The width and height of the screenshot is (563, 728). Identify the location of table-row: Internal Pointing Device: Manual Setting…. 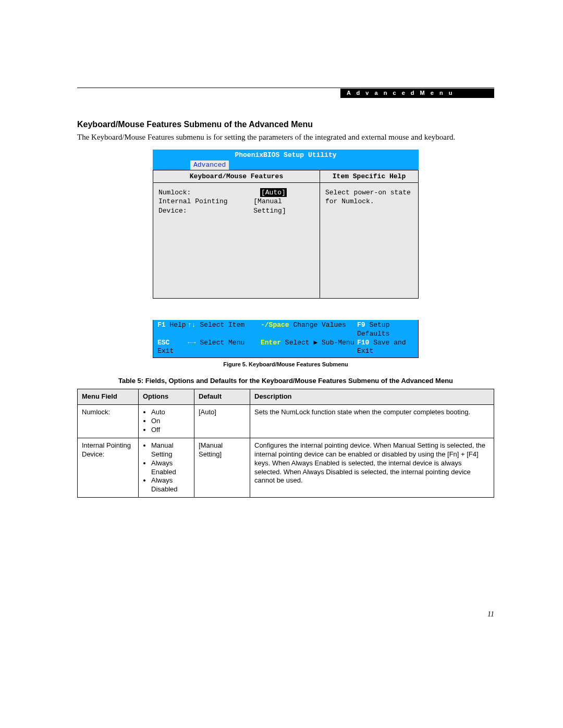
(286, 467).